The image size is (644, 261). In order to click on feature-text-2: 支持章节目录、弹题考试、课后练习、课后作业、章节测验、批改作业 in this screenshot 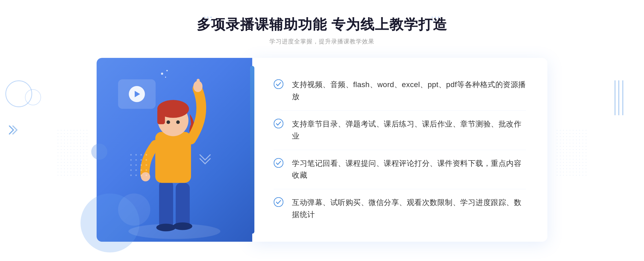, I will do `click(409, 130)`.